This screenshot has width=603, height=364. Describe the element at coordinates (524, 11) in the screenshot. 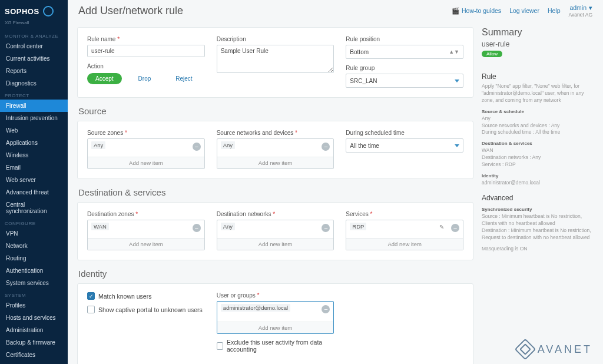

I see `log-viewer-link: Log viewer` at that location.